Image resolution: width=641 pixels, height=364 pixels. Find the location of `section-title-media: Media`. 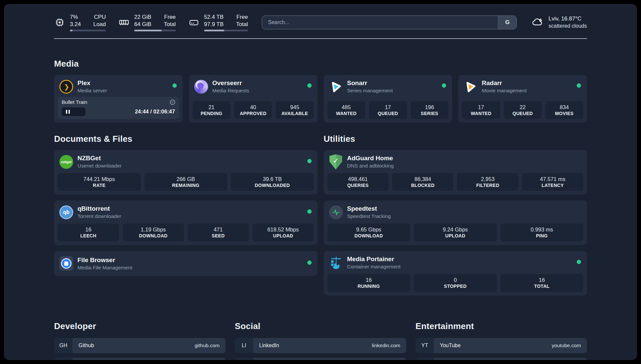

section-title-media: Media is located at coordinates (320, 64).